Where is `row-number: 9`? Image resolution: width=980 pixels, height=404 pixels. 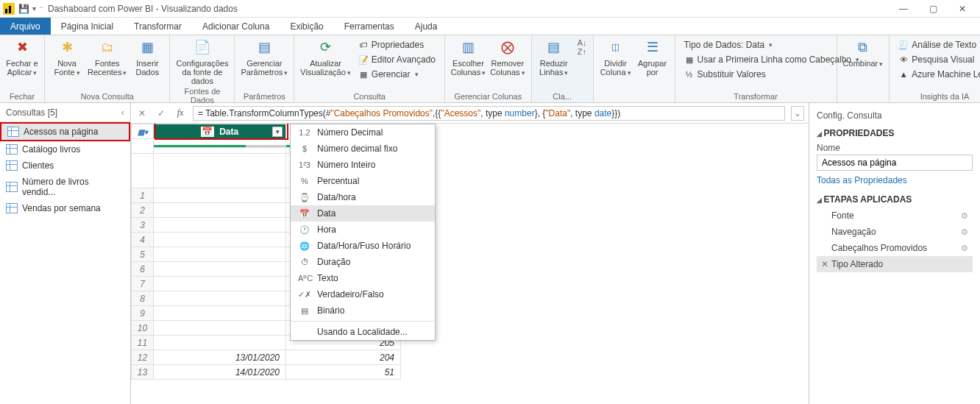
row-number: 9 is located at coordinates (143, 313).